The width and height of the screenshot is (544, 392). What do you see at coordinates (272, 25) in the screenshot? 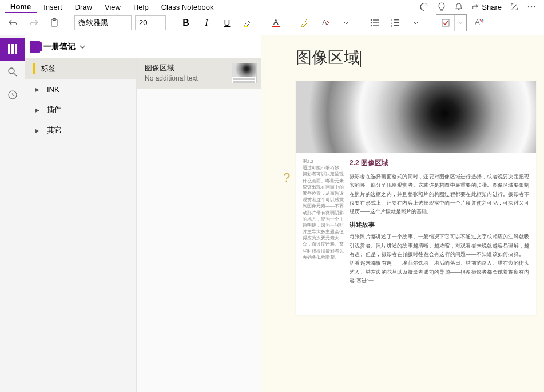
I see `toolbar: 微软雅黑 20 B I U A A 123 A` at bounding box center [272, 25].